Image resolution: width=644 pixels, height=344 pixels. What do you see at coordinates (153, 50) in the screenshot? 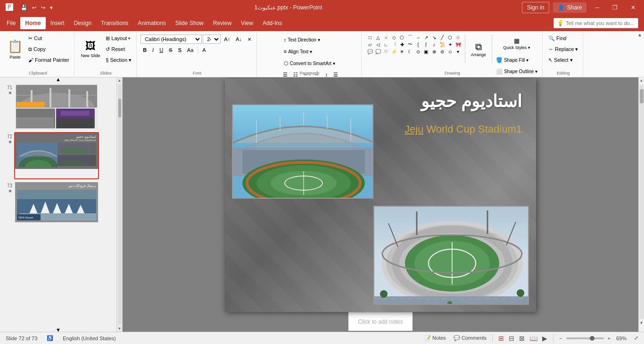
I see `italic-button: I` at bounding box center [153, 50].